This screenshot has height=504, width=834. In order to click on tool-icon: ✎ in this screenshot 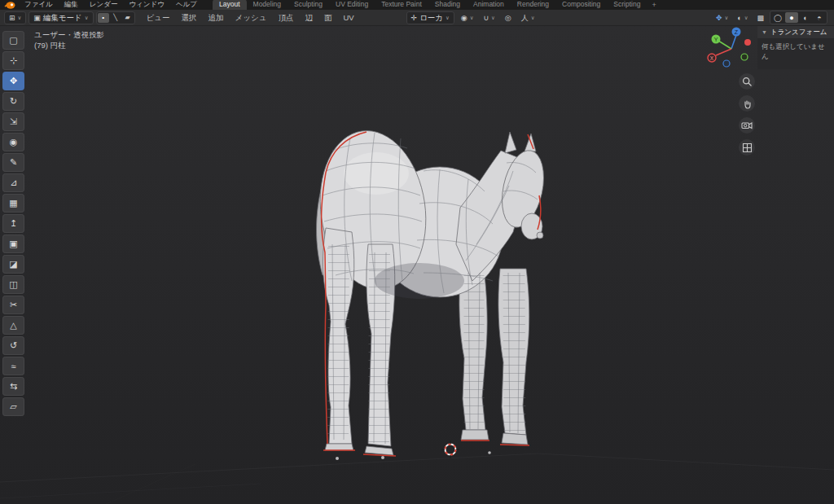, I will do `click(13, 163)`.